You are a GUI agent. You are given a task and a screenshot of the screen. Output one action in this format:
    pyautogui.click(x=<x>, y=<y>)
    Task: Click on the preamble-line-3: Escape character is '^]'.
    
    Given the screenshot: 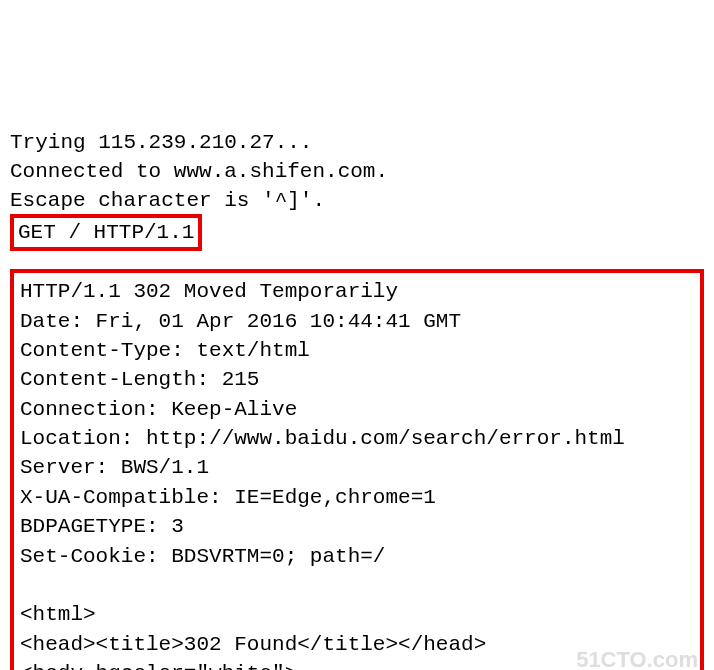 What is the action you would take?
    pyautogui.click(x=168, y=200)
    